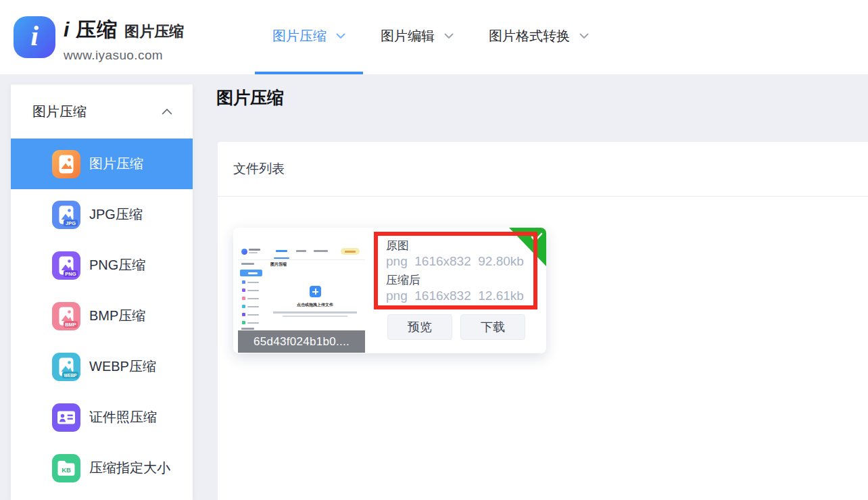 The width and height of the screenshot is (868, 500). Describe the element at coordinates (123, 418) in the screenshot. I see `sidebar-item-label: 证件照压缩` at that location.